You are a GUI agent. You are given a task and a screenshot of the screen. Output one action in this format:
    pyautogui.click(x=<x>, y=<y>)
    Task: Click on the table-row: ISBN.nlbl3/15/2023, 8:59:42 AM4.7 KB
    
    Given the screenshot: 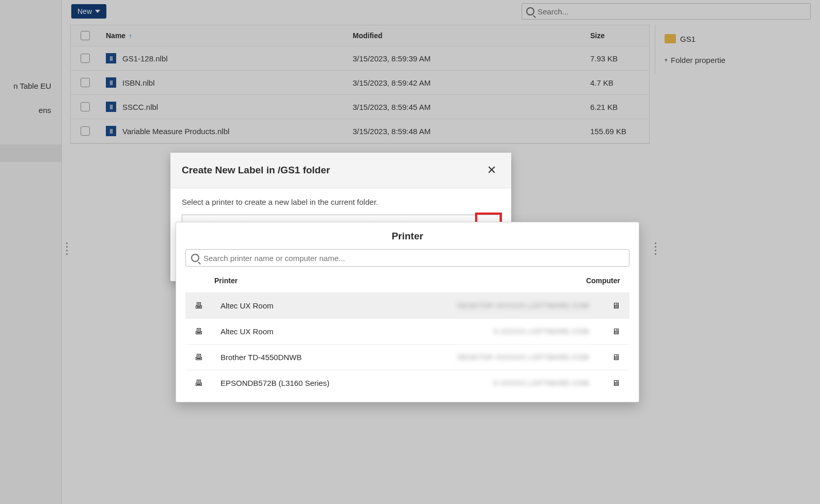 What is the action you would take?
    pyautogui.click(x=360, y=83)
    